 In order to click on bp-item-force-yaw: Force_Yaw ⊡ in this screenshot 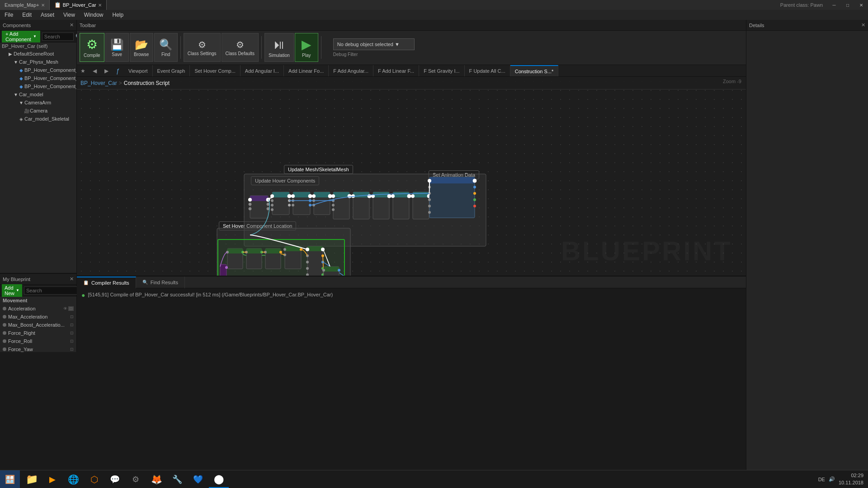, I will do `click(38, 349)`.